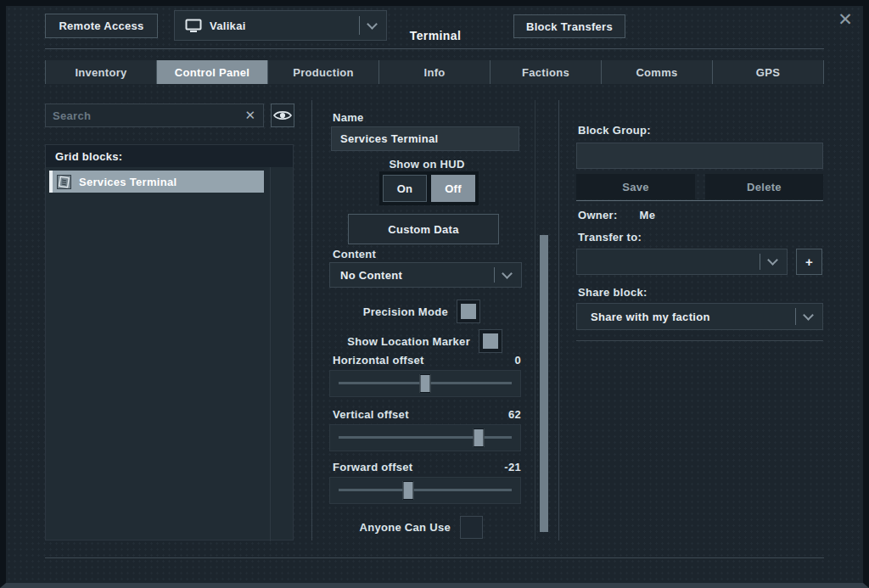 This screenshot has height=588, width=869. I want to click on block-transfers-button: Block Transfers, so click(569, 26).